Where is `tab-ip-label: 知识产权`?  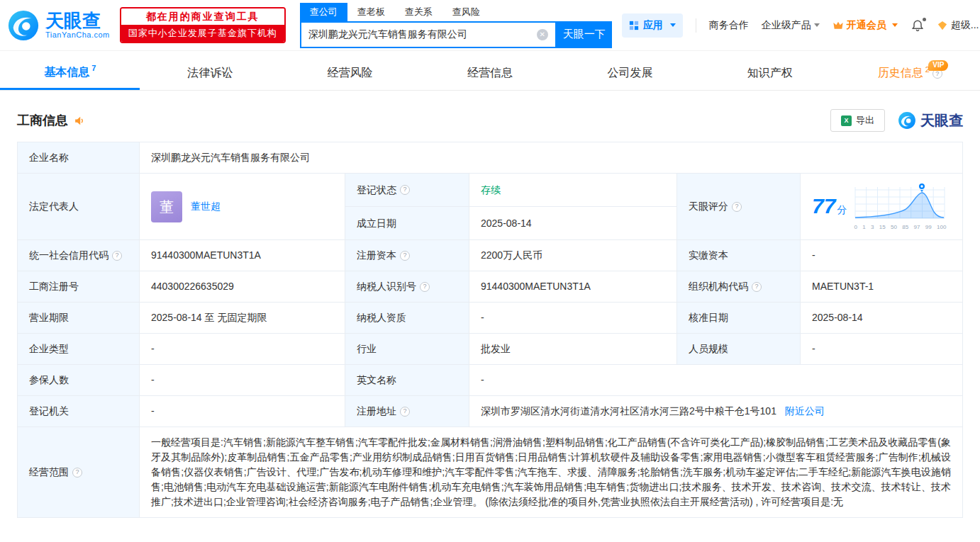
tab-ip-label: 知识产权 is located at coordinates (770, 74).